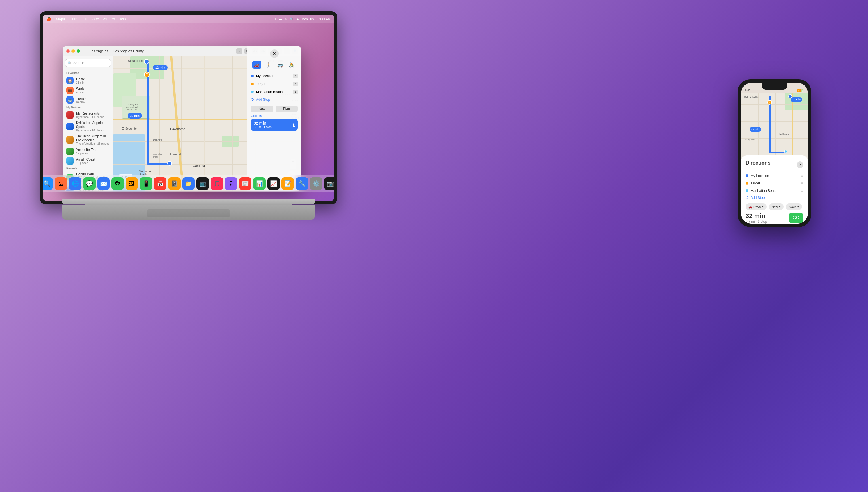  What do you see at coordinates (298, 19) in the screenshot?
I see `siri-icon: ◈` at bounding box center [298, 19].